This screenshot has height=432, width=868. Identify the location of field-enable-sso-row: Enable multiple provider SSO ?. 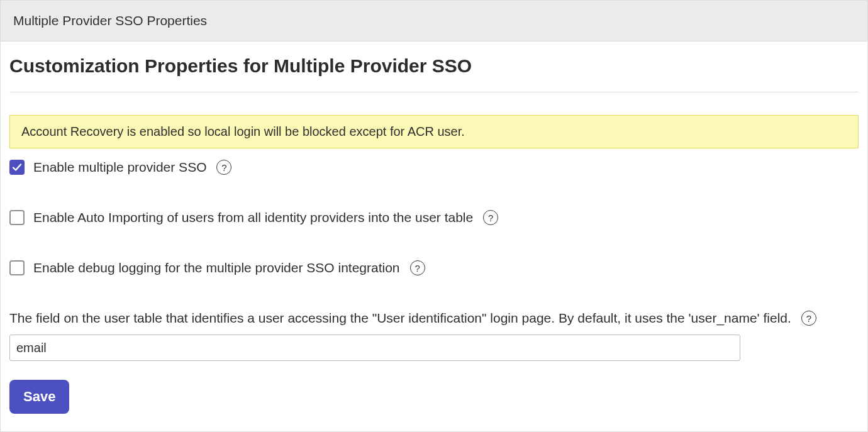
(434, 167).